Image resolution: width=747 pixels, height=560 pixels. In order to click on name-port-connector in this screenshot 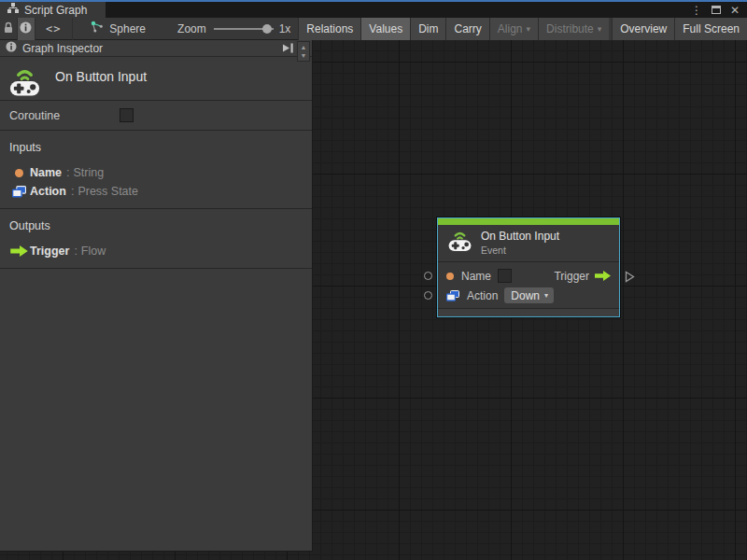, I will do `click(428, 276)`.